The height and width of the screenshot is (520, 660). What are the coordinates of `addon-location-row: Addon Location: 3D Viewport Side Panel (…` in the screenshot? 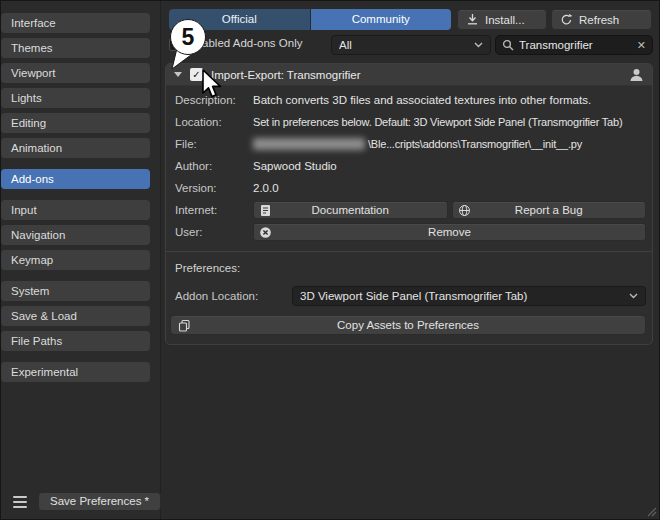 It's located at (410, 296).